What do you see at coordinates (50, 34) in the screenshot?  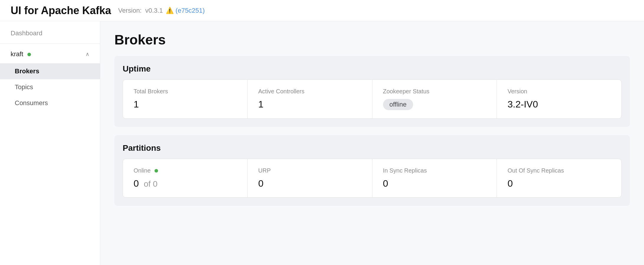 I see `sidebar-item-dashboard: Dashboard` at bounding box center [50, 34].